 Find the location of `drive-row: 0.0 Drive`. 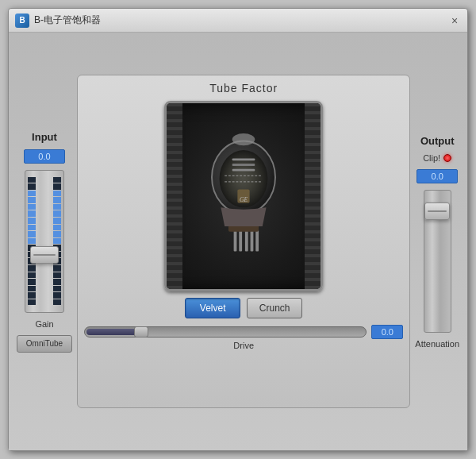

drive-row: 0.0 Drive is located at coordinates (244, 338).